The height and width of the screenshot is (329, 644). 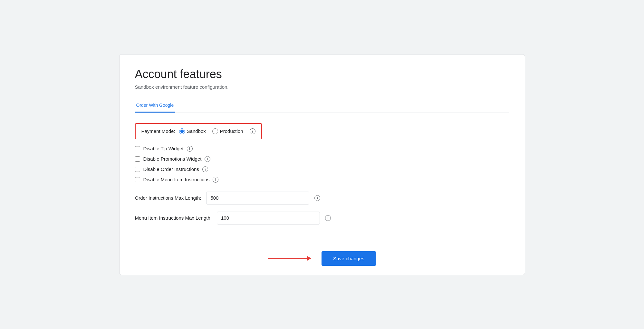 I want to click on disable-menu-instructions-info-icon: i, so click(x=216, y=180).